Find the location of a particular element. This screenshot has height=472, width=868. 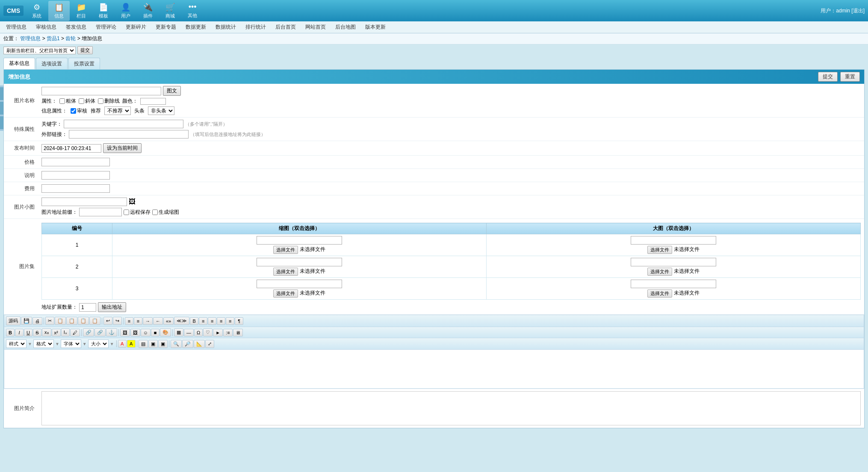

image-desc-area is located at coordinates (451, 408).